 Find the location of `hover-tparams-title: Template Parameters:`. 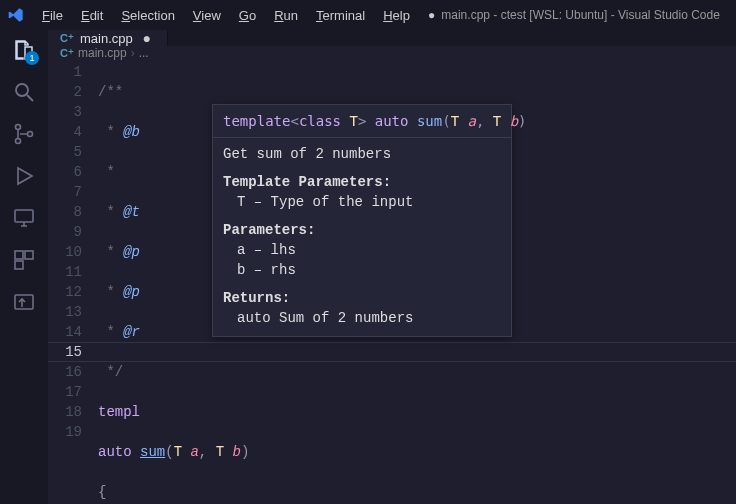

hover-tparams-title: Template Parameters: is located at coordinates (362, 182).